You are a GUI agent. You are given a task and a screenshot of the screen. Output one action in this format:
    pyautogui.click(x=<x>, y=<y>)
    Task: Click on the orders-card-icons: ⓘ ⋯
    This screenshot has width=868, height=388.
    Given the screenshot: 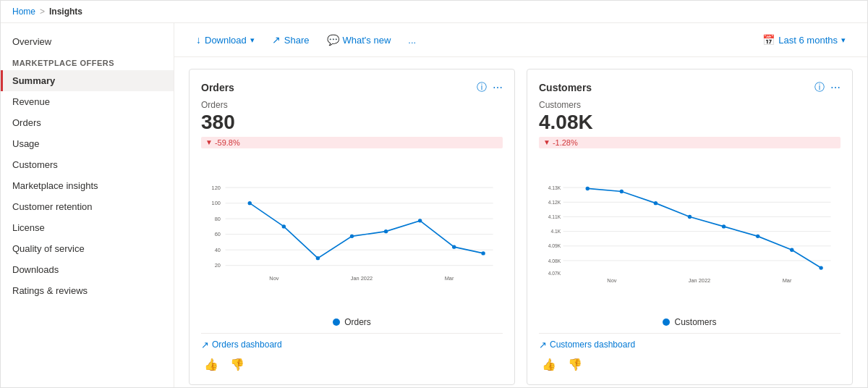 What is the action you would take?
    pyautogui.click(x=490, y=88)
    